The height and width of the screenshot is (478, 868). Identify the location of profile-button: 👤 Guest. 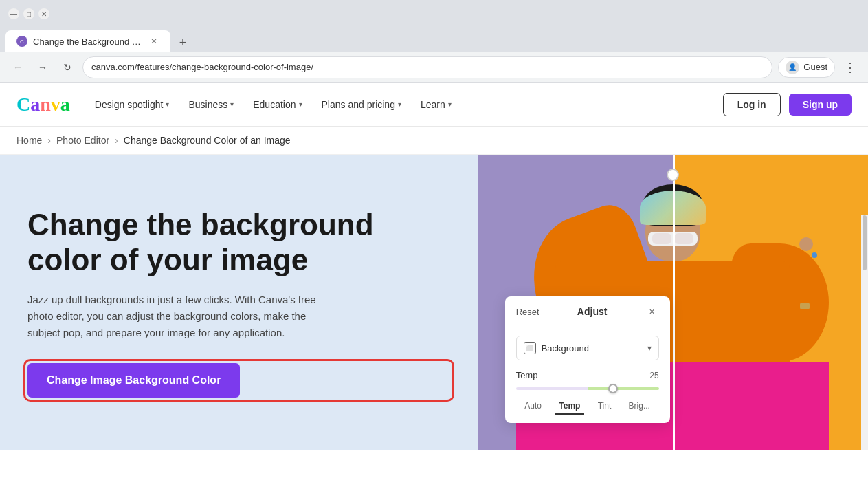
(807, 67).